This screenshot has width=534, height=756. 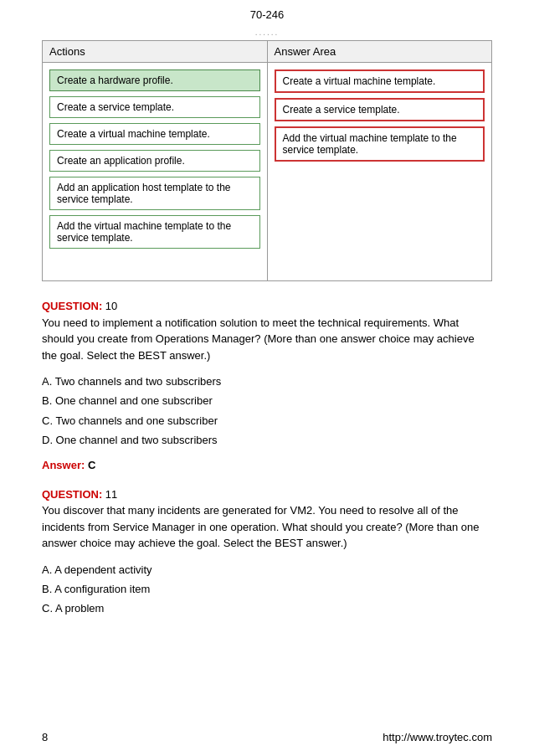 I want to click on action-item-2: Create a virtual machine template., so click(x=155, y=134).